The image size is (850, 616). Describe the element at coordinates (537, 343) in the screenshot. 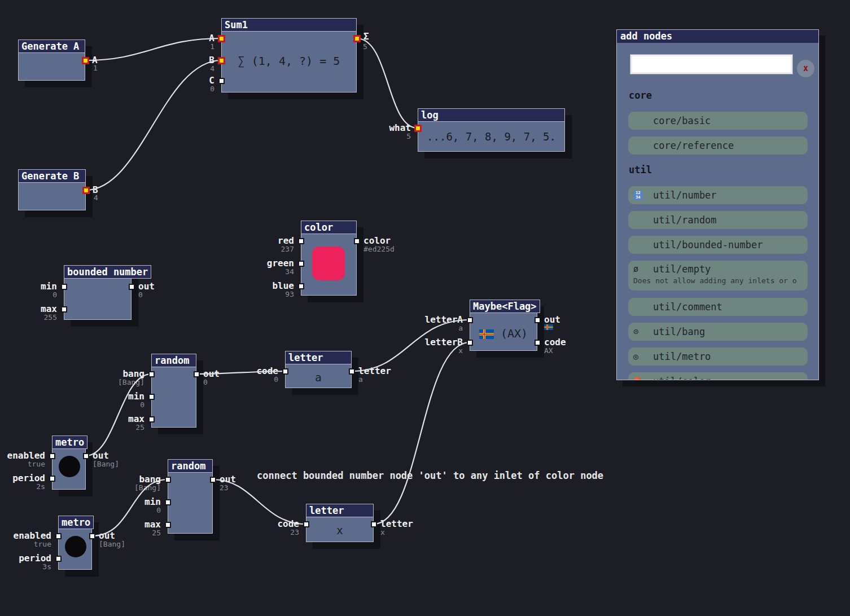

I see `port-maybe-out-code` at that location.